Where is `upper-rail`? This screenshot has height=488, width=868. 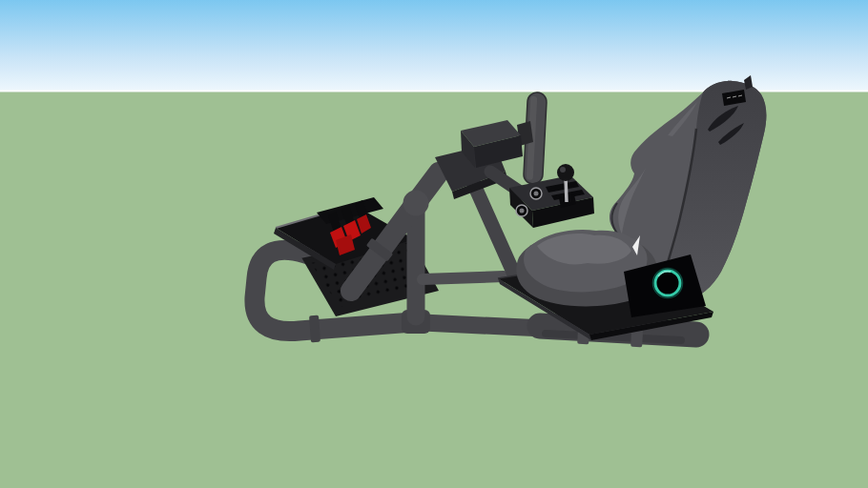 upper-rail is located at coordinates (464, 278).